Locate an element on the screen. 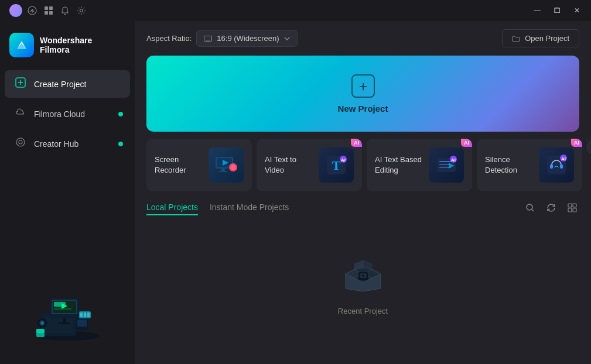  close-button: ✕ is located at coordinates (577, 11).